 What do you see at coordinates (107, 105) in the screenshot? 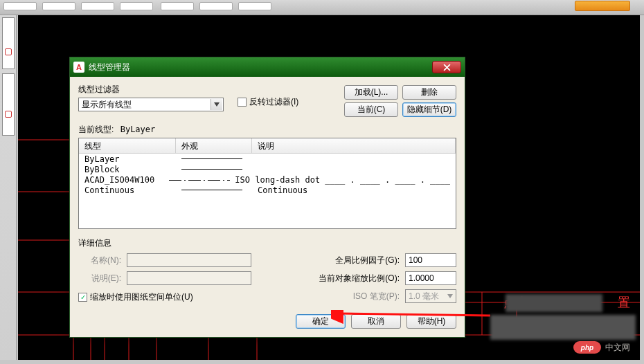
I see `filter-select-value: 显示所有线型` at bounding box center [107, 105].